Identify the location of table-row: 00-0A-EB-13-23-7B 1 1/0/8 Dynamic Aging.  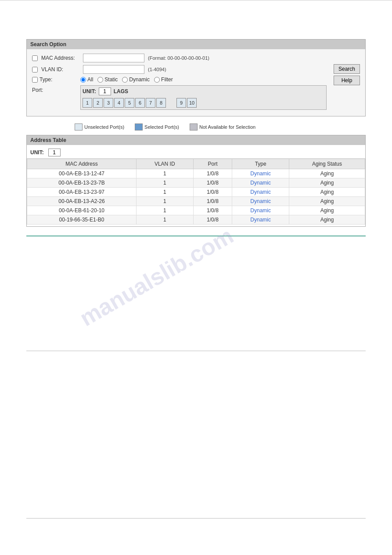
(196, 183).